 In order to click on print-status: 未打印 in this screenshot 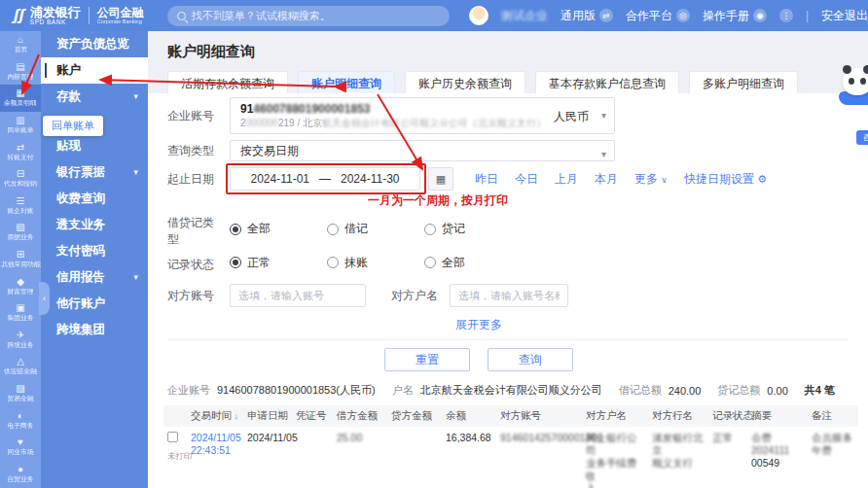, I will do `click(175, 457)`.